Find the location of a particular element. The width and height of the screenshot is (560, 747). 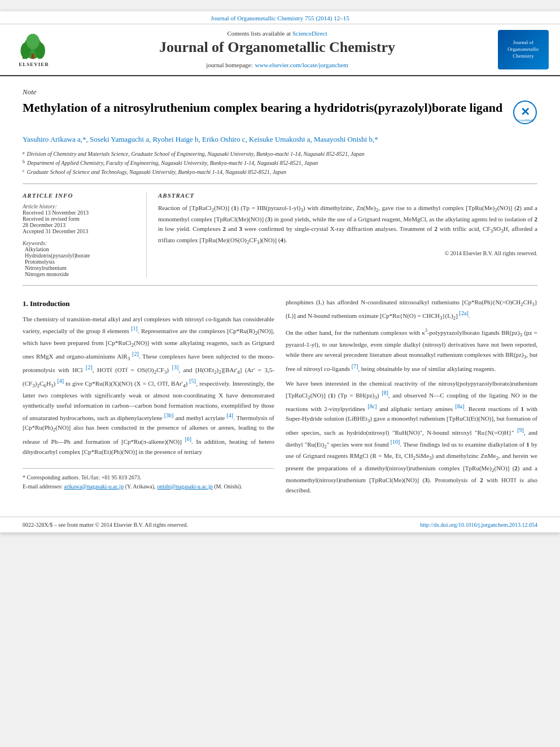

affiliation-c: c Graduate School of Science and Technol… is located at coordinates (280, 172).